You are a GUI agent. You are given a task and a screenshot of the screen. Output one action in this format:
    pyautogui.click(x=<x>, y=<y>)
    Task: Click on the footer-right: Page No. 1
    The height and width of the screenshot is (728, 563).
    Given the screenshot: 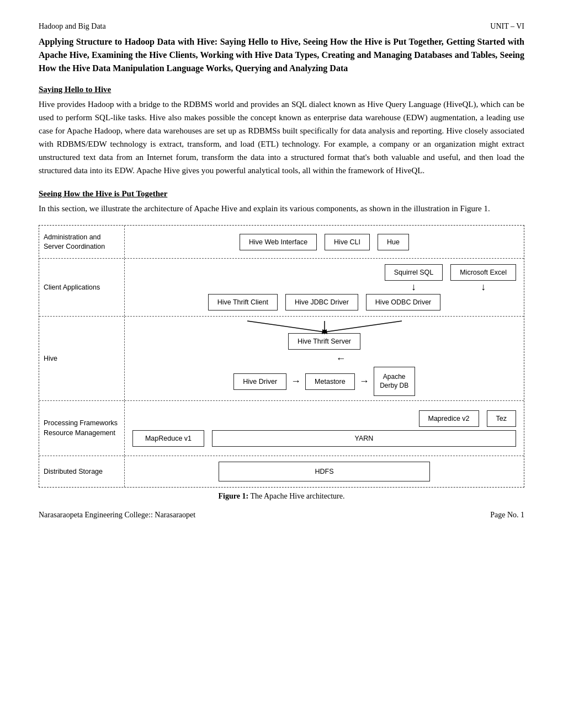 What is the action you would take?
    pyautogui.click(x=507, y=515)
    